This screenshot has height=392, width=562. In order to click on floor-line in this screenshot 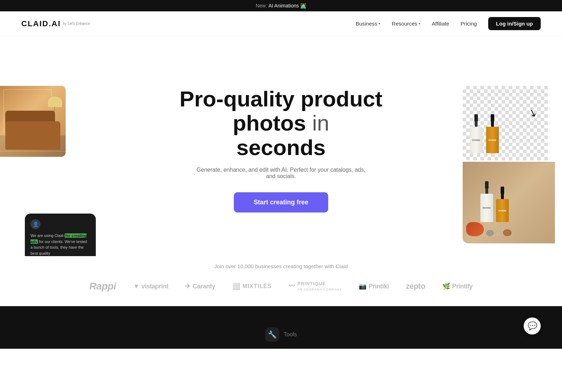, I will do `click(33, 151)`.